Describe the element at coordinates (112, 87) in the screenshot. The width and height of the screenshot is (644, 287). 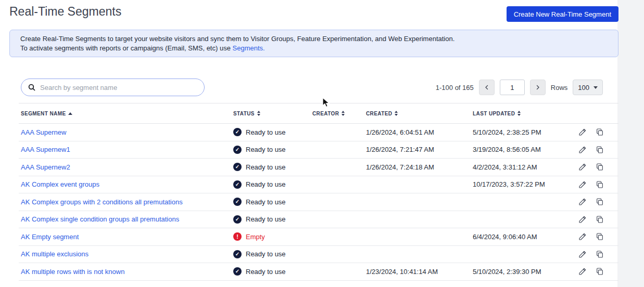
I see `search-box` at that location.